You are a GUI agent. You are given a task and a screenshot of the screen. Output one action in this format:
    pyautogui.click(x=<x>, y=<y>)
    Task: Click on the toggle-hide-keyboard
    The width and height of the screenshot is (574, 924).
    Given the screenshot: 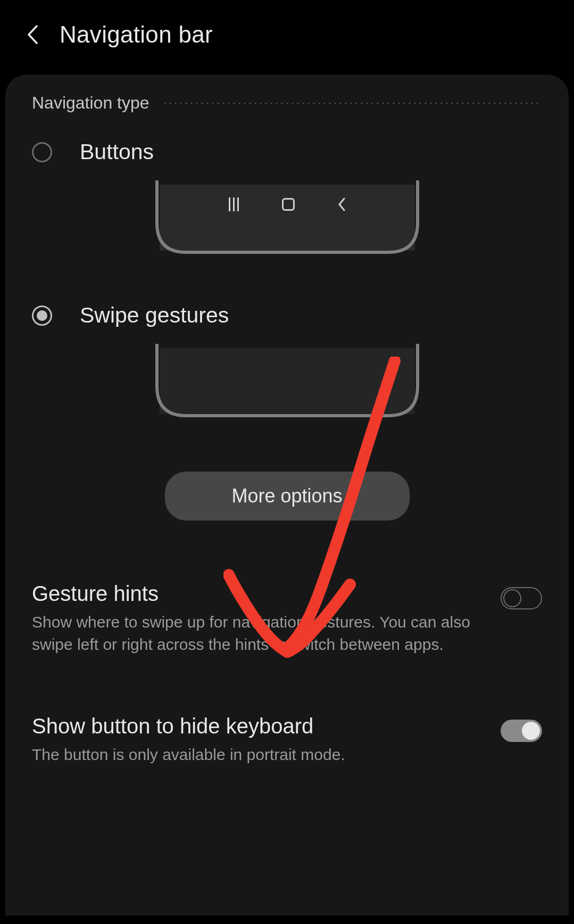 What is the action you would take?
    pyautogui.click(x=521, y=731)
    